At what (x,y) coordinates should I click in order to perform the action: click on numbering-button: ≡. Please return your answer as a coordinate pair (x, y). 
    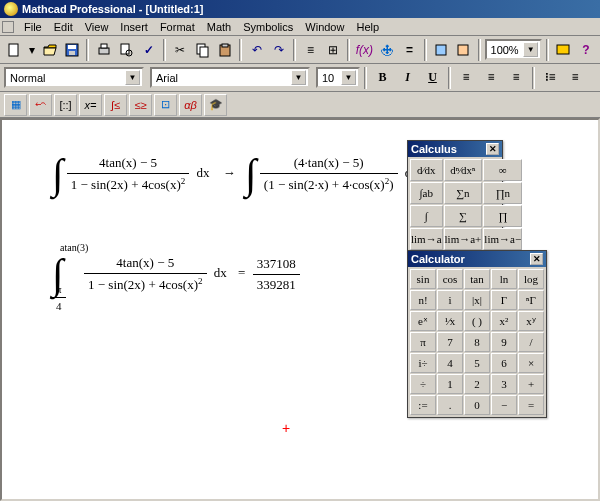
    Looking at the image, I should click on (576, 78).